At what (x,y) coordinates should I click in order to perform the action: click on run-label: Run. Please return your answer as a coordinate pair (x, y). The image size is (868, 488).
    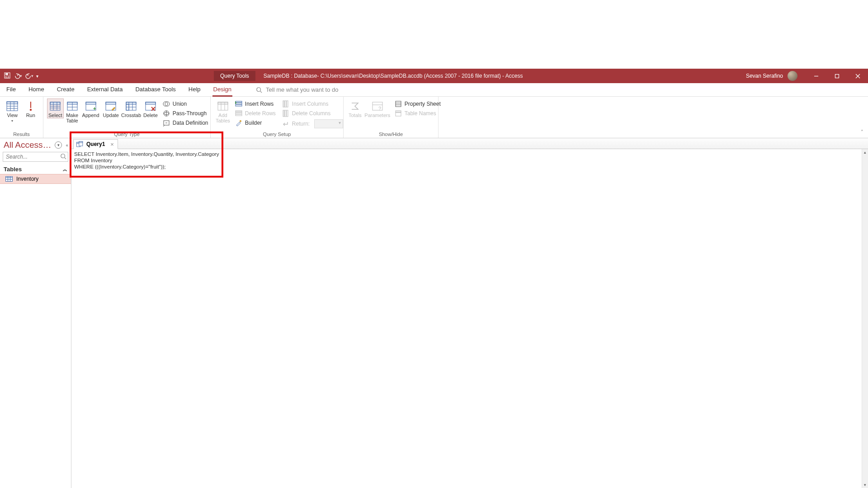
    Looking at the image, I should click on (31, 115).